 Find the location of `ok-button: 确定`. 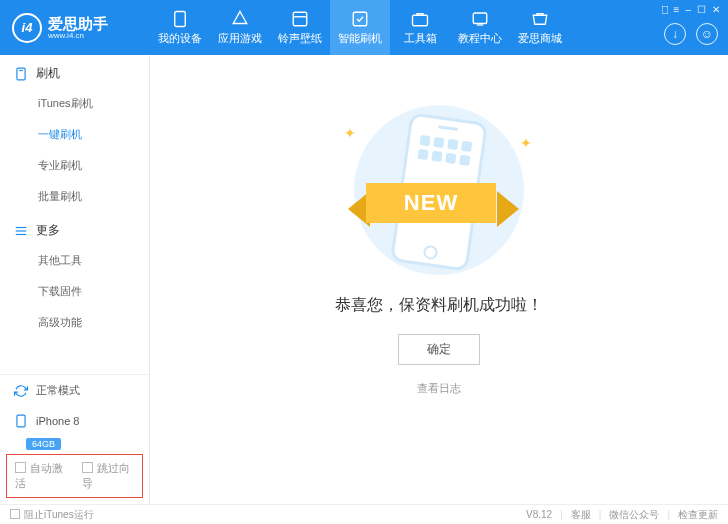

ok-button: 确定 is located at coordinates (439, 350).